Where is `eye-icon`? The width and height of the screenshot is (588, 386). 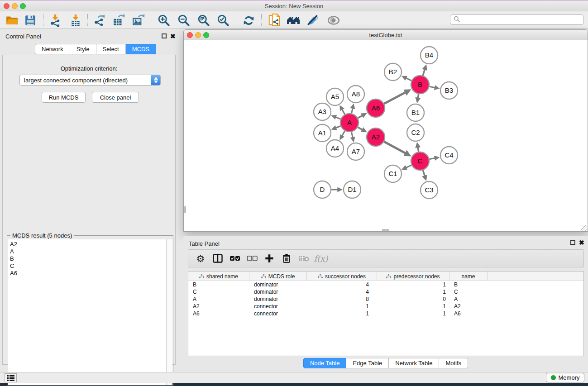
eye-icon is located at coordinates (334, 20).